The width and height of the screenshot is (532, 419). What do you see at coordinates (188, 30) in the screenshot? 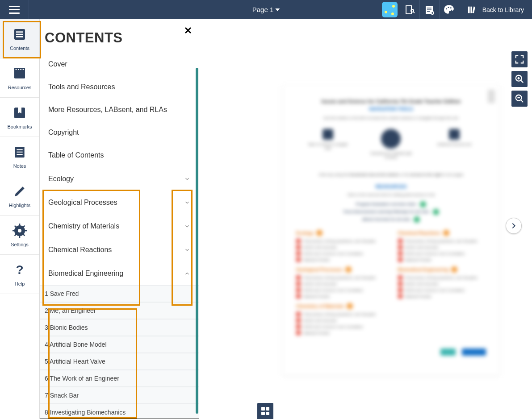
I see `close-icon` at bounding box center [188, 30].